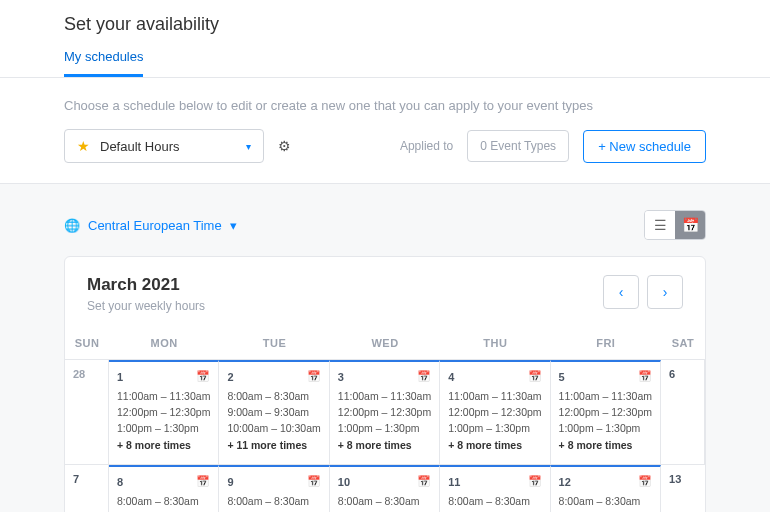 The image size is (770, 512). I want to click on new-schedule-button: + New schedule, so click(644, 146).